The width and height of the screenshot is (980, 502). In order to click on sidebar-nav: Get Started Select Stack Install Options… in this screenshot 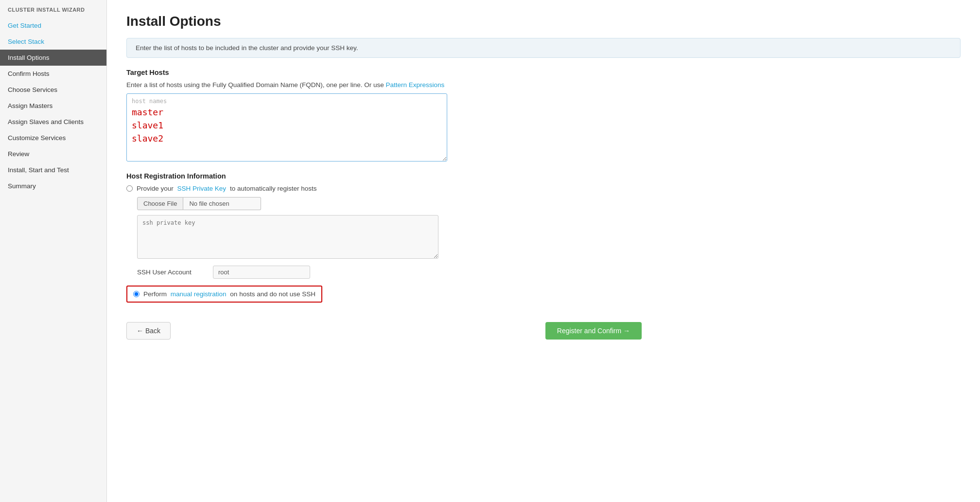, I will do `click(53, 260)`.